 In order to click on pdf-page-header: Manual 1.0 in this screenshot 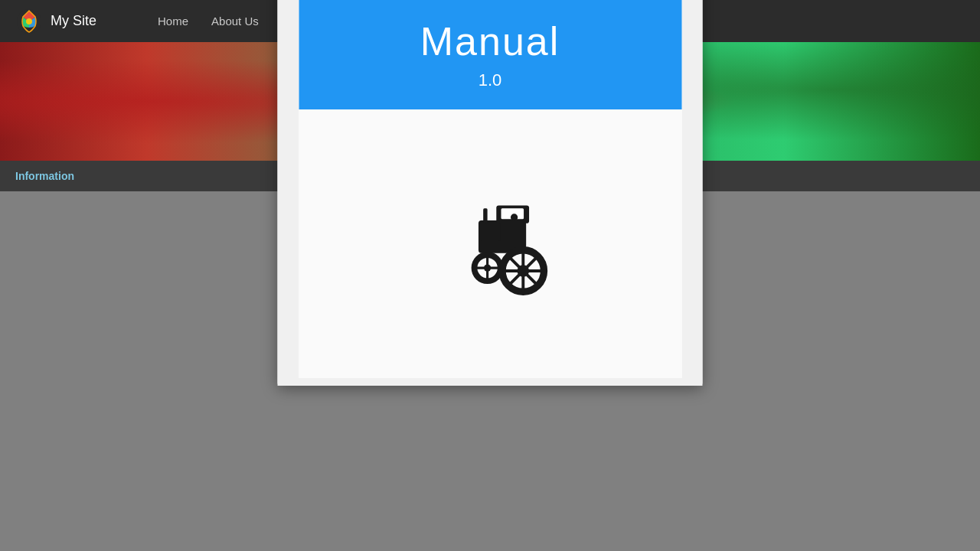, I will do `click(490, 55)`.